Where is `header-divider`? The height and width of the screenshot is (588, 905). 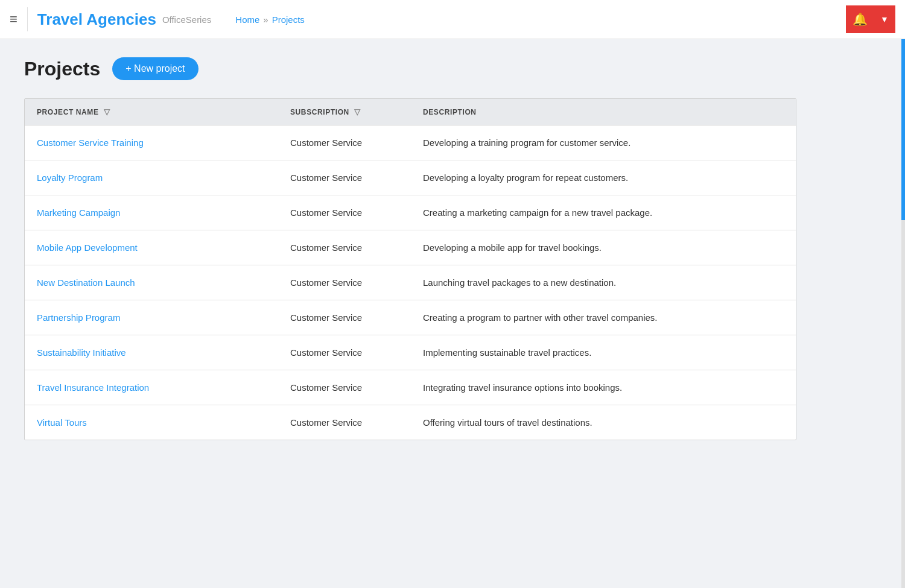
header-divider is located at coordinates (28, 19).